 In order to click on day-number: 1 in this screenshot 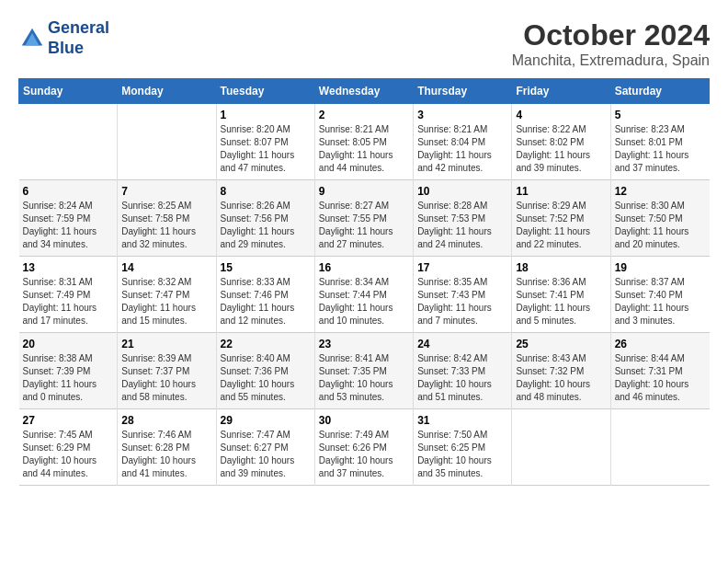, I will do `click(266, 115)`.